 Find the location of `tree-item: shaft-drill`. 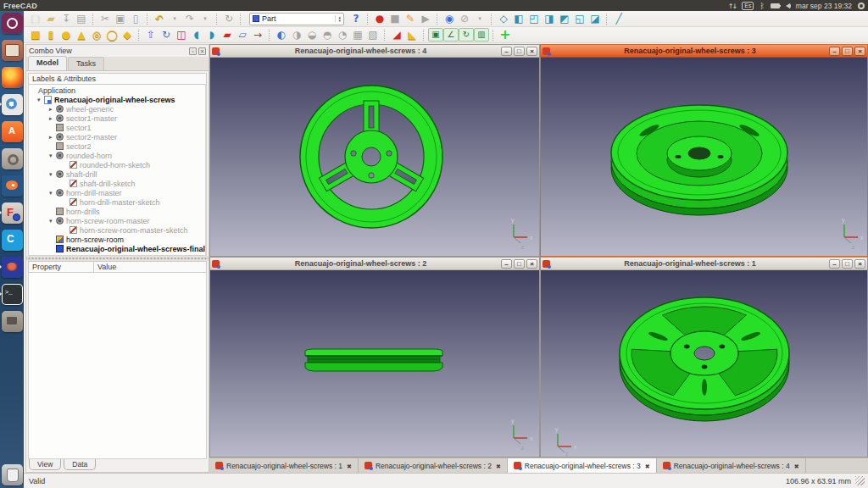

tree-item: shaft-drill is located at coordinates (117, 175).